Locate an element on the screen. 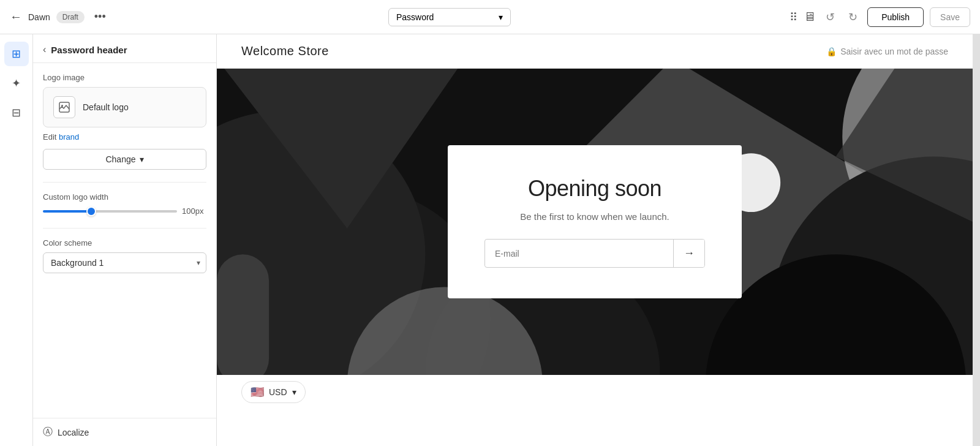 The image size is (980, 446). preview-store-title: Welcome Store is located at coordinates (285, 51).